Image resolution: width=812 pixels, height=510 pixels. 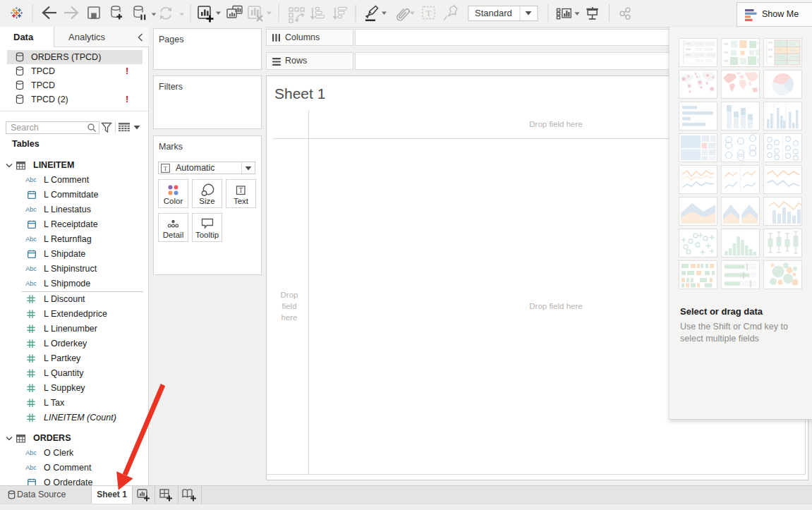 I want to click on svg-text: 2320 2859, so click(x=705, y=56).